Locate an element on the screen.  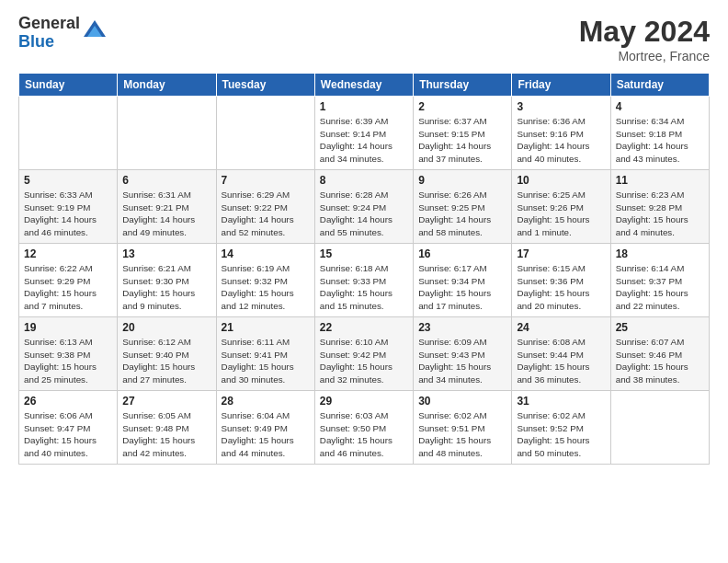
day-info: Sunrise: 6:02 AM Sunset: 9:51 PM Dayligh… is located at coordinates (462, 434).